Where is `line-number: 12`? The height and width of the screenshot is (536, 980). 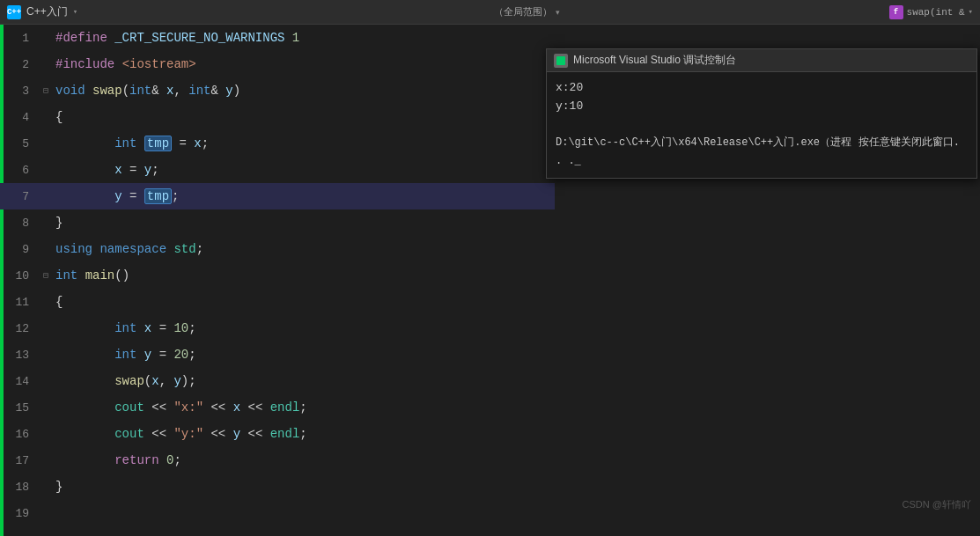
line-number: 12 is located at coordinates (19, 329).